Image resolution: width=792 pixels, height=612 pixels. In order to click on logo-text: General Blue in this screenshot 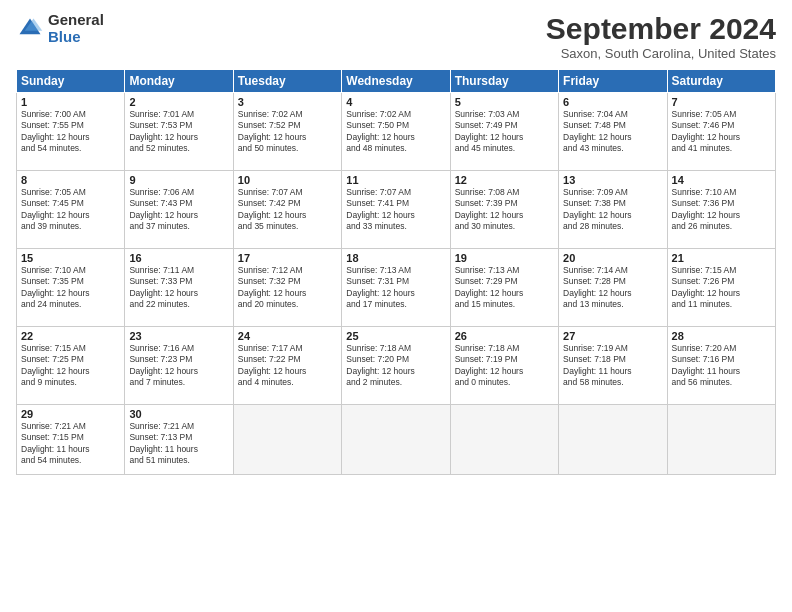, I will do `click(76, 28)`.